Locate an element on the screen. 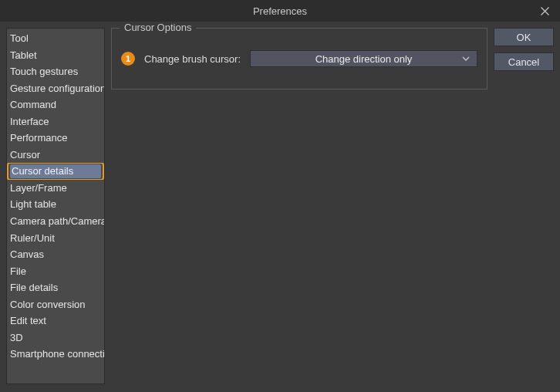 The height and width of the screenshot is (392, 560). sidebar-item-label: File is located at coordinates (19, 272).